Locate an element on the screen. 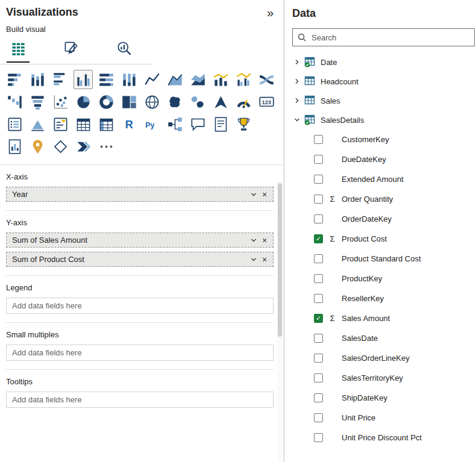 The width and height of the screenshot is (476, 462). python-visual-icon: Py is located at coordinates (152, 124).